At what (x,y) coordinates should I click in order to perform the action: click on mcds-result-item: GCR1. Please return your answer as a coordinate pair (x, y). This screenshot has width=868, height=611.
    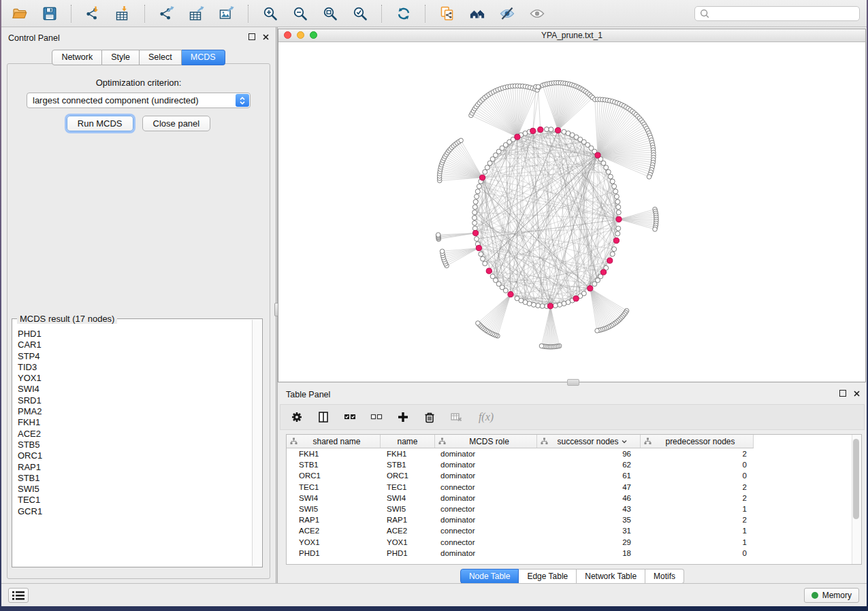
    Looking at the image, I should click on (133, 512).